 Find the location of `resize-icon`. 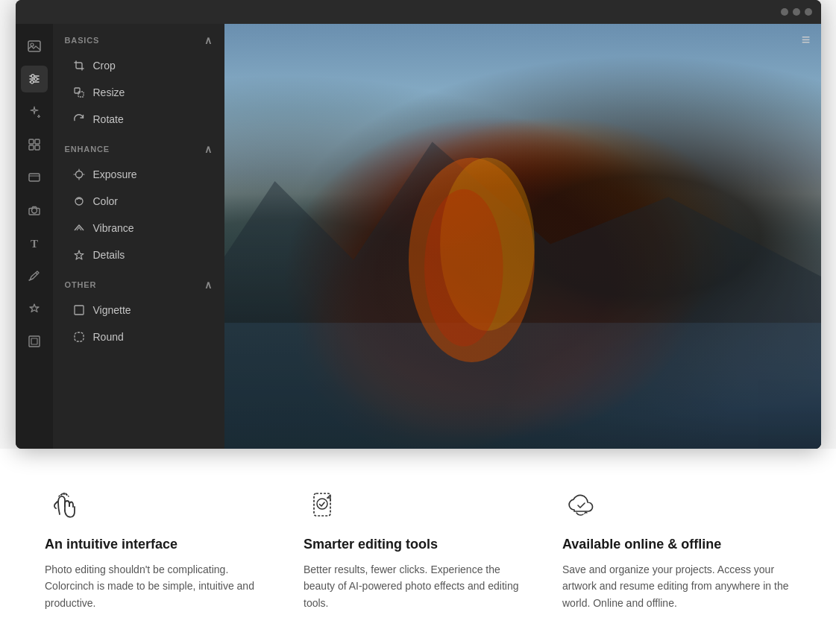

resize-icon is located at coordinates (79, 92).